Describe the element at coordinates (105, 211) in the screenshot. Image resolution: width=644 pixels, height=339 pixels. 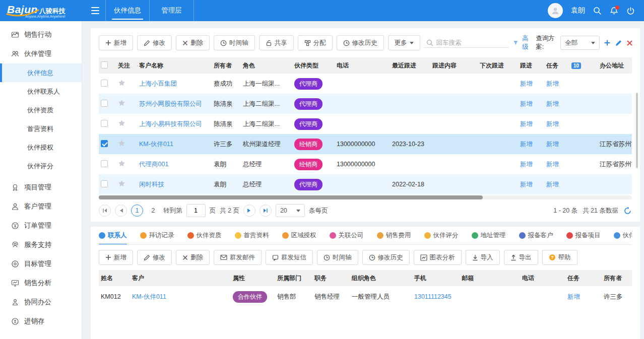
I see `first-page-button` at that location.